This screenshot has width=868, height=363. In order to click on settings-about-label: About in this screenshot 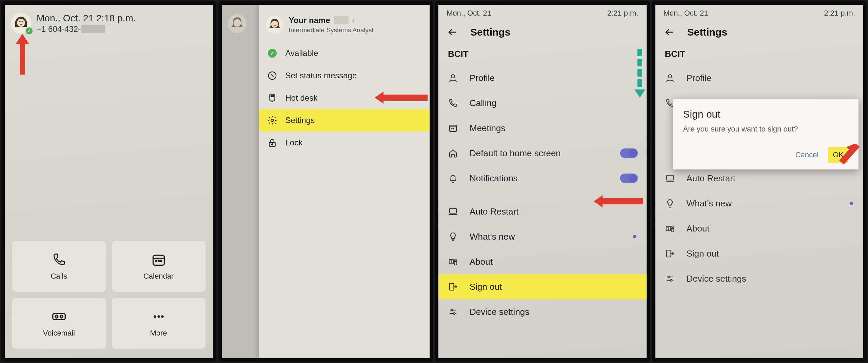, I will do `click(698, 228)`.